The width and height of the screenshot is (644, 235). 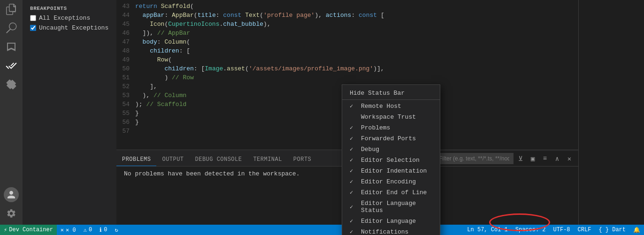 I want to click on check-editor-selection: ✓, so click(x=353, y=160).